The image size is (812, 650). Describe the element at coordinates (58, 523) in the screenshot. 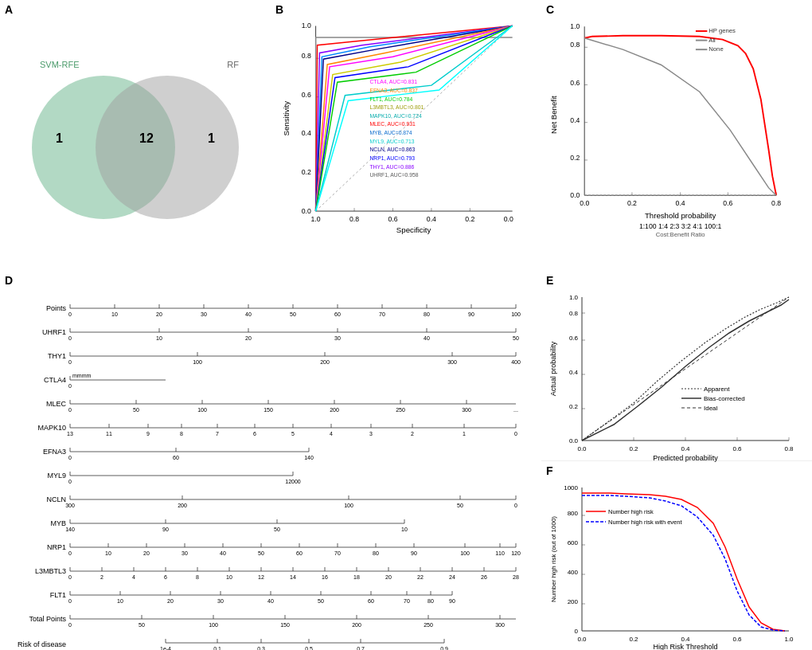

I see `svg-text: MYB` at that location.